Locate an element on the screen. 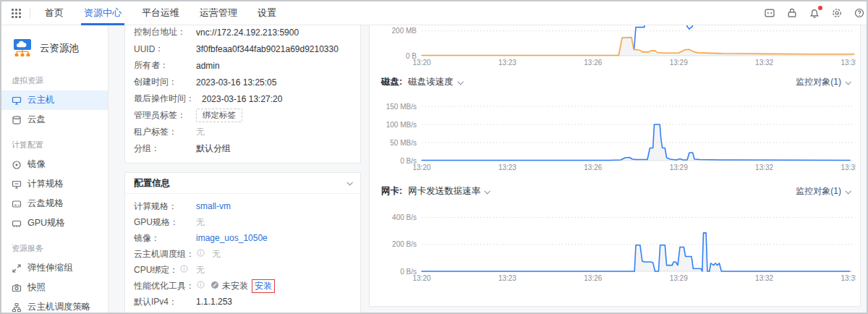 Image resolution: width=868 pixels, height=314 pixels. nic-metric-dropdown: 网卡发送数据速率 is located at coordinates (444, 191).